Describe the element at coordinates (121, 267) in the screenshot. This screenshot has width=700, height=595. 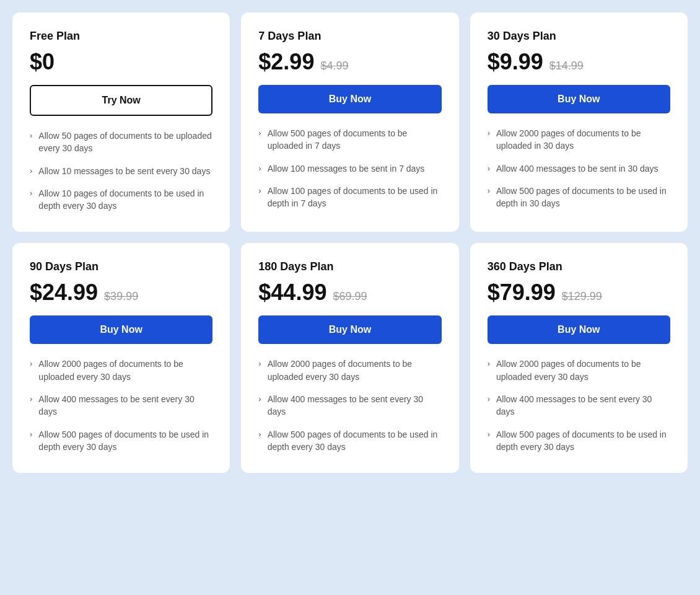
I see `plan-name: 90 Days Plan` at that location.